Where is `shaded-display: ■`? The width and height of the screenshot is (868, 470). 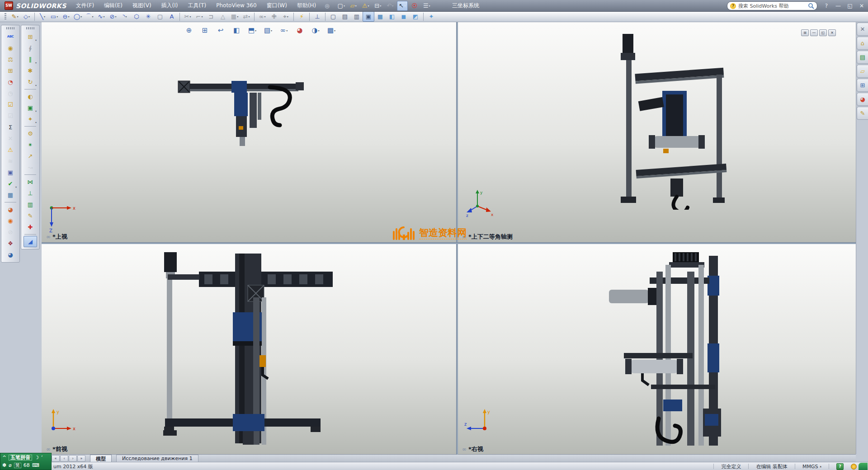 shaded-display: ■ is located at coordinates (380, 16).